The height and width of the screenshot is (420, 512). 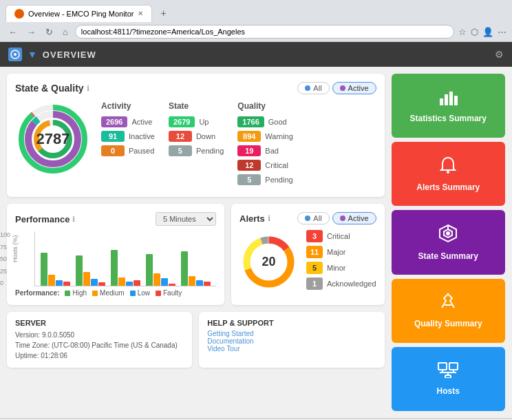 I want to click on y-axis-labels: 1007550250, so click(x=6, y=259).